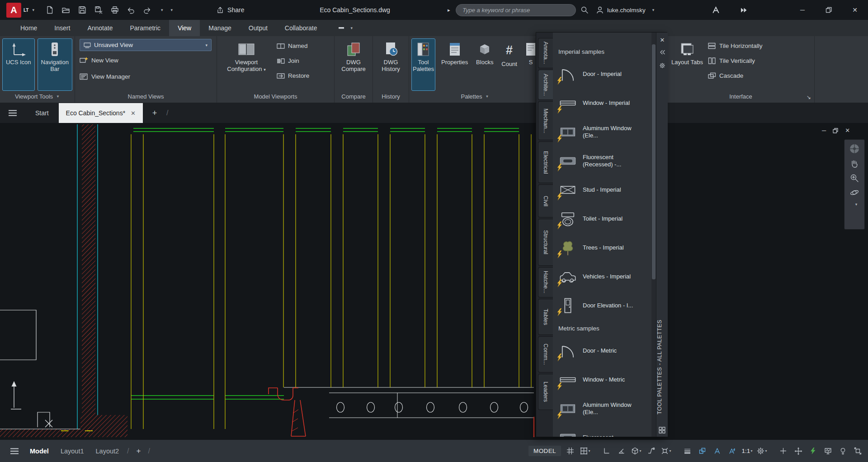 The image size is (868, 462). Describe the element at coordinates (654, 162) in the screenshot. I see `scrollbar-thumb` at that location.